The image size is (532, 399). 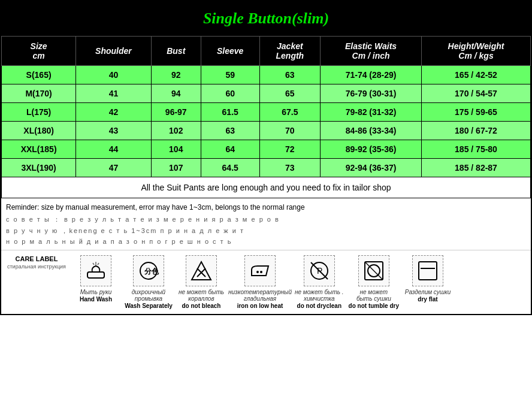 I want to click on col-header-jacket: JacketLength, so click(x=290, y=52).